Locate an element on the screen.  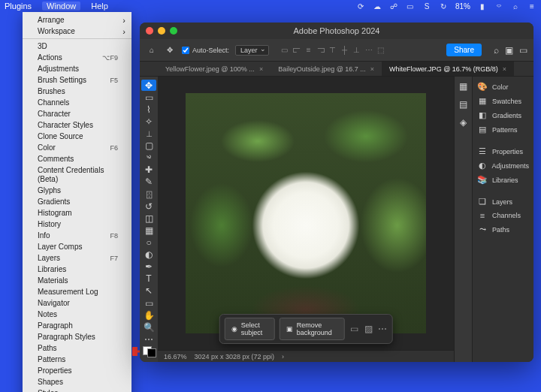
menu-item-adjustments: Adjustments is located at coordinates (77, 69).